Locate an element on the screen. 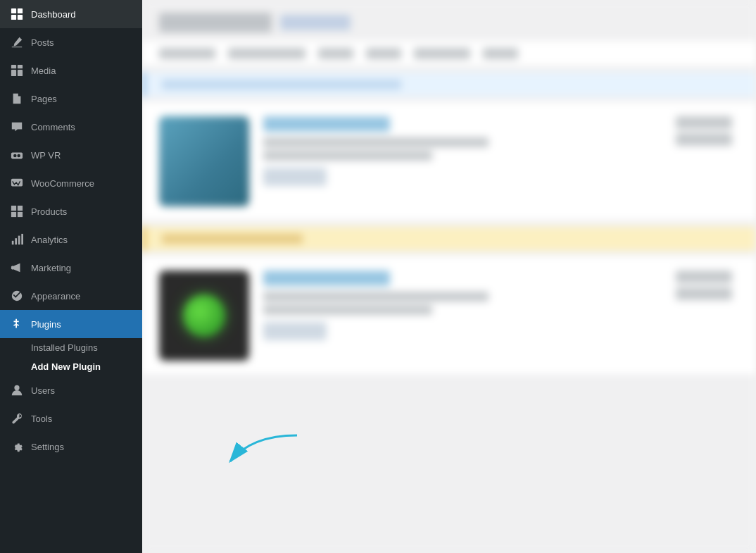 The height and width of the screenshot is (553, 756). sidebar-item-label: Settings is located at coordinates (48, 447).